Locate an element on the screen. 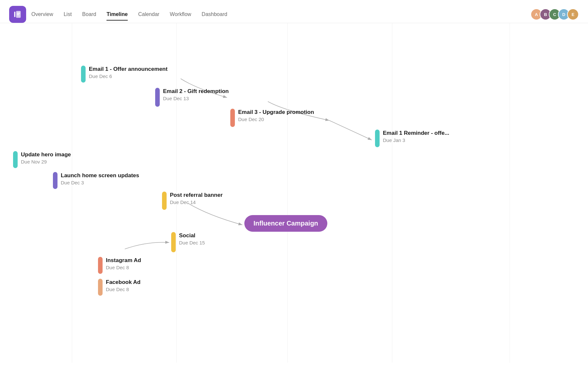  task-name: Facebook Ad is located at coordinates (123, 282).